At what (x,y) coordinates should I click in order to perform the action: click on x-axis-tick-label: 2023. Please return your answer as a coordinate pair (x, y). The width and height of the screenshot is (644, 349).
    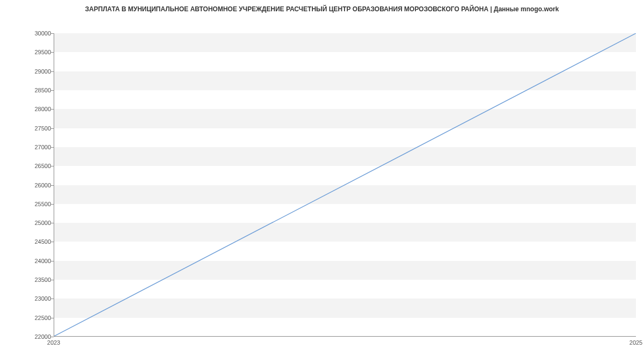
    Looking at the image, I should click on (54, 343).